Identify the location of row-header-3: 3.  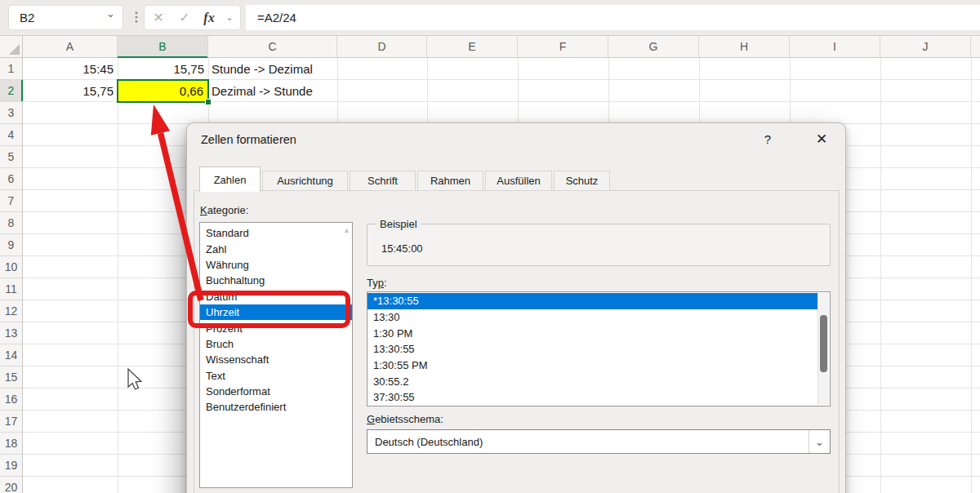
(11, 113).